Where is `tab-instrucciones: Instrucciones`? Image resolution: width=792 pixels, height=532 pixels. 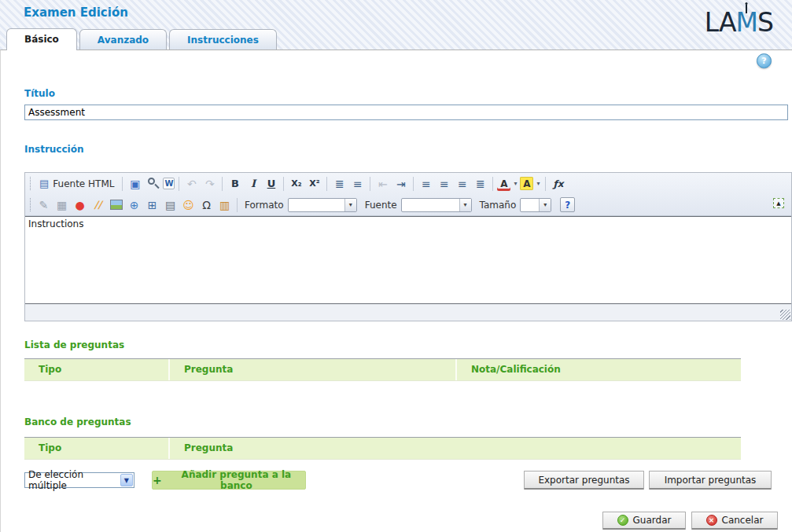 tab-instrucciones: Instrucciones is located at coordinates (223, 39).